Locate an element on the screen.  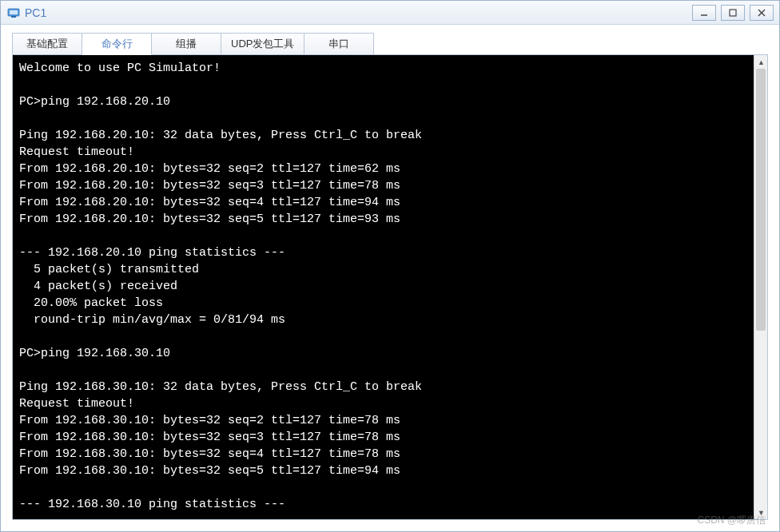
close-button is located at coordinates (762, 13).